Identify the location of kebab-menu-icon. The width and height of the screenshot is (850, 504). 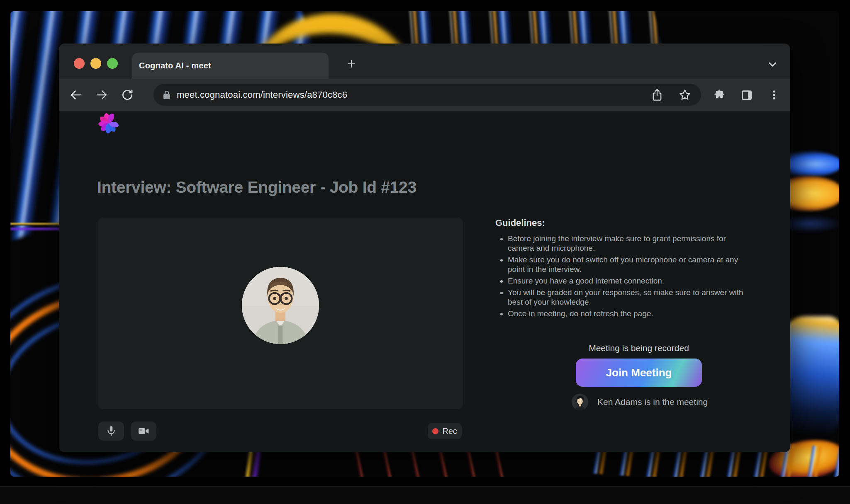
(774, 95).